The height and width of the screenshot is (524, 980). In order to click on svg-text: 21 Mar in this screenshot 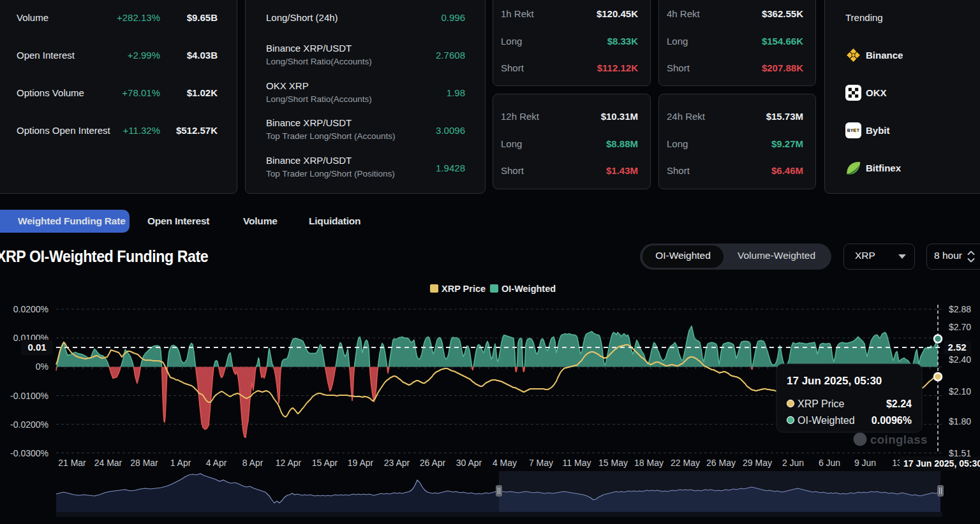, I will do `click(72, 463)`.